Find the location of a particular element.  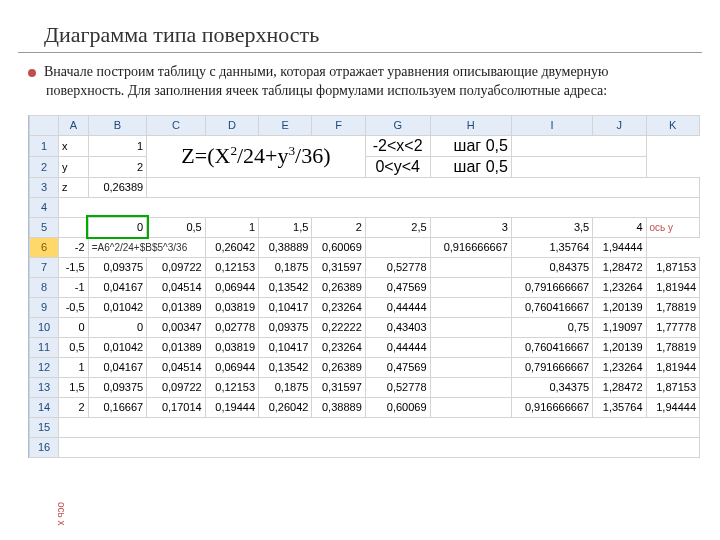

body-paragraph: Вначале построим таблицу с данными, кото… is located at coordinates (360, 87).